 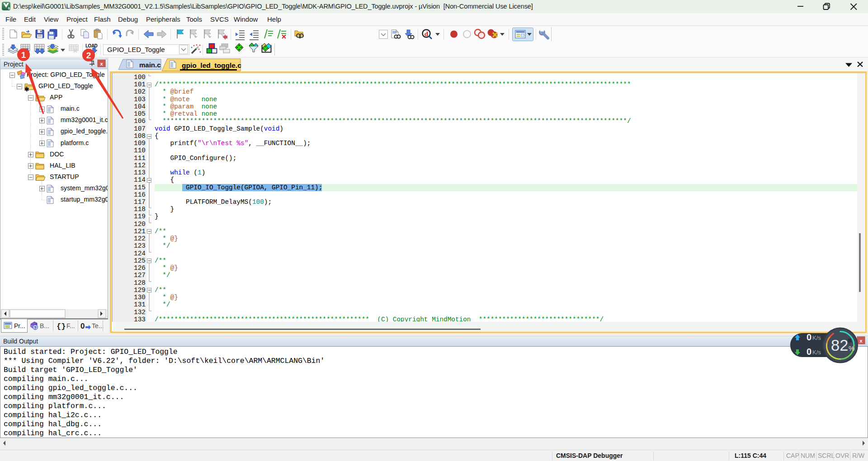 I want to click on svg-text: s, so click(x=9, y=8).